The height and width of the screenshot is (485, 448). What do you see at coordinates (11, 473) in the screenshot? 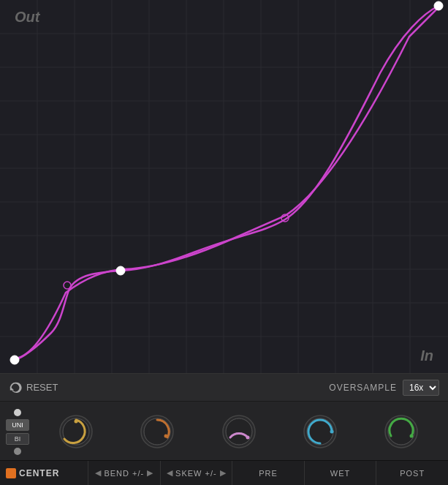
I see `center-square` at bounding box center [11, 473].